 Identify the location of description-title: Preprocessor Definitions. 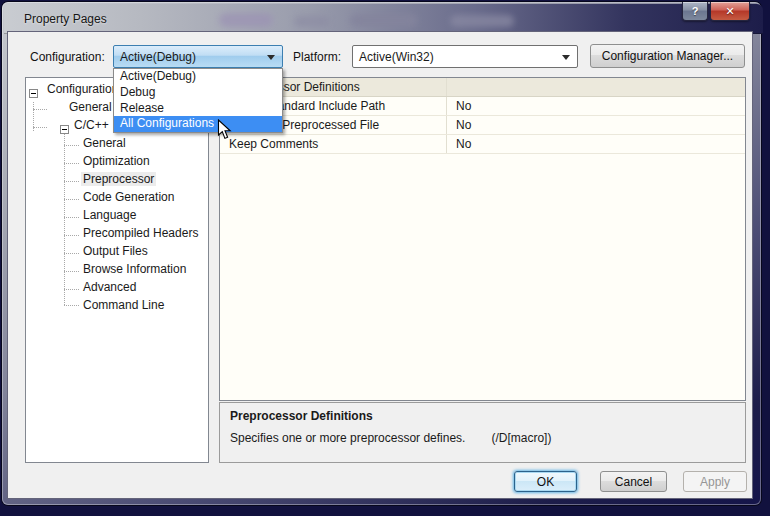
(482, 416).